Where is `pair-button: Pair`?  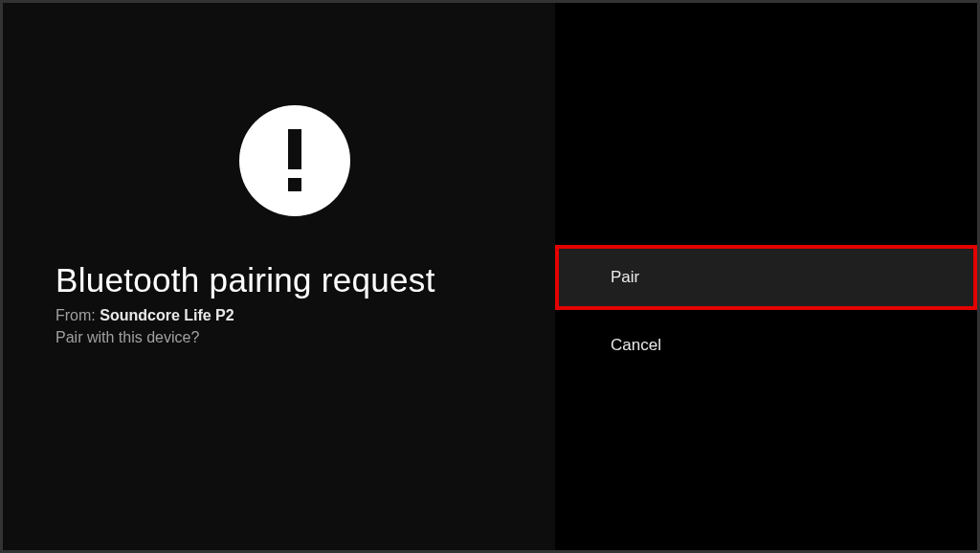 pair-button: Pair is located at coordinates (766, 277).